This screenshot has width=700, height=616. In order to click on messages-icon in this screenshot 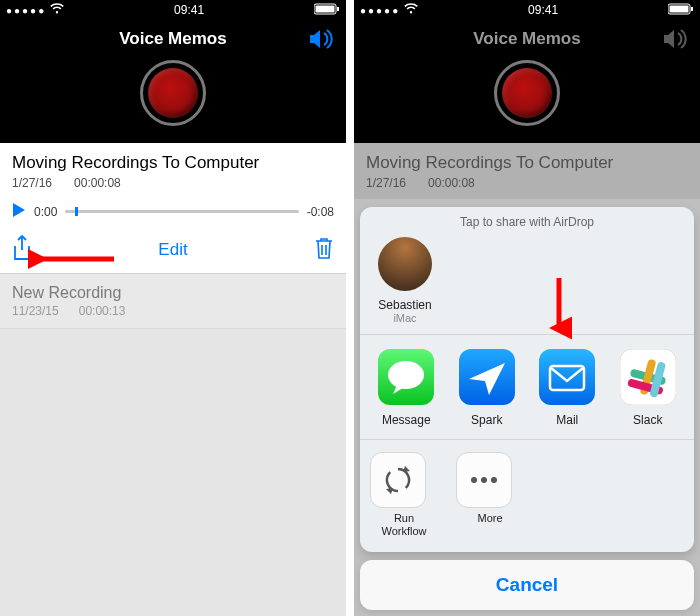, I will do `click(406, 377)`.